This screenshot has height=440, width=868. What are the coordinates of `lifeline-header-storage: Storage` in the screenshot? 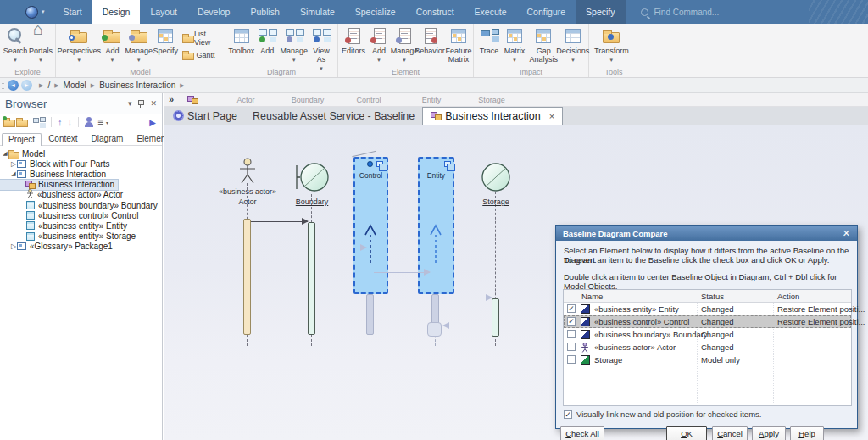 It's located at (492, 100).